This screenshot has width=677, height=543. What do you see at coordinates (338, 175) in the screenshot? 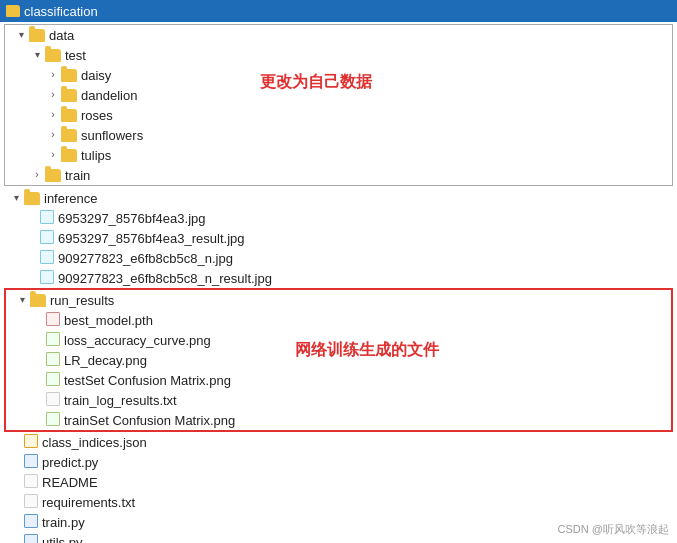
I see `tree-item-train-folder: train` at bounding box center [338, 175].